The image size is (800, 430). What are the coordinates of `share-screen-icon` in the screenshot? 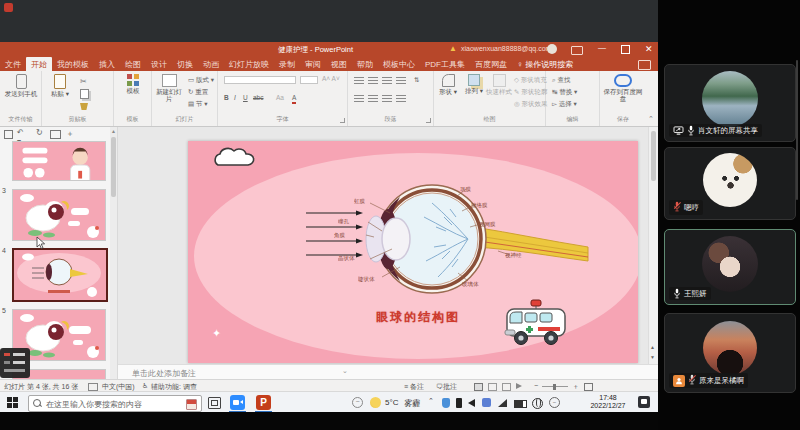 It's located at (644, 65).